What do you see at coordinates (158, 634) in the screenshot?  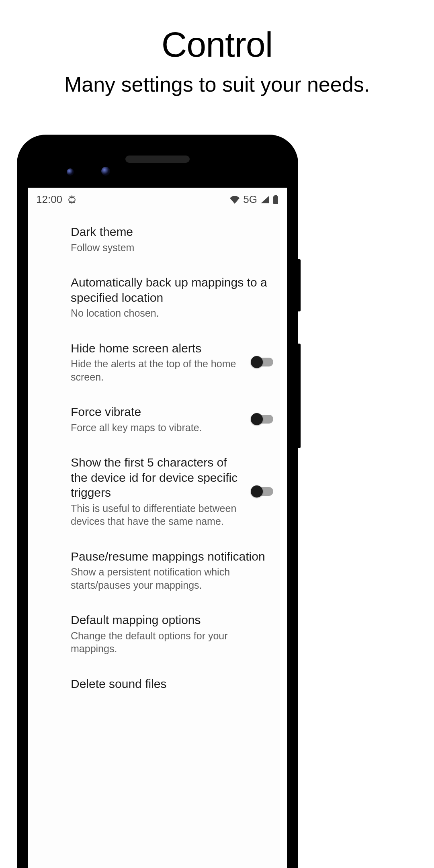 I see `setting-default-mapping-options: Default mapping options Change the defau…` at bounding box center [158, 634].